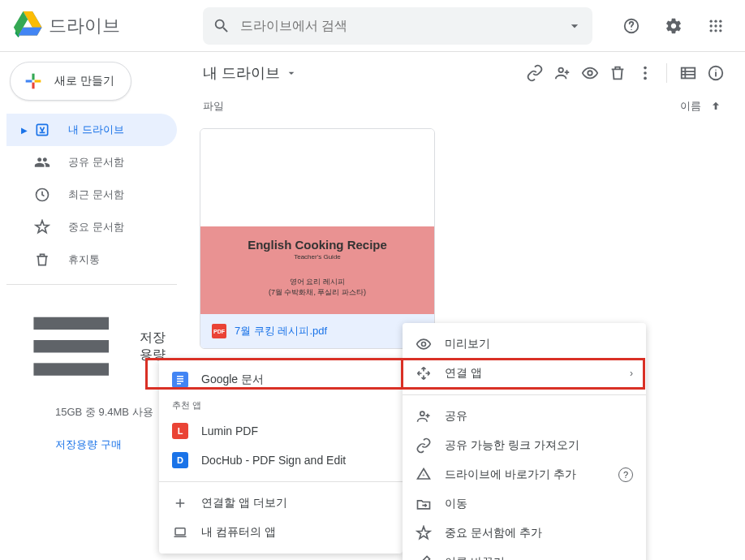  I want to click on get-link-button, so click(535, 73).